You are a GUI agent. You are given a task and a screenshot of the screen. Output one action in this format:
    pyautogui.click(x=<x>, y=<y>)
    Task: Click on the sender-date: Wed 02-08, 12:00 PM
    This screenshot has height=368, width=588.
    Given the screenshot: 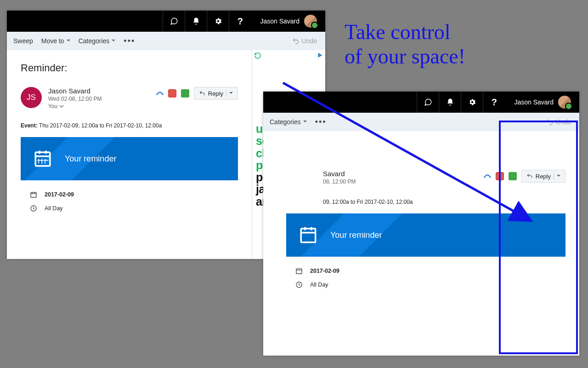 What is the action you would take?
    pyautogui.click(x=75, y=99)
    